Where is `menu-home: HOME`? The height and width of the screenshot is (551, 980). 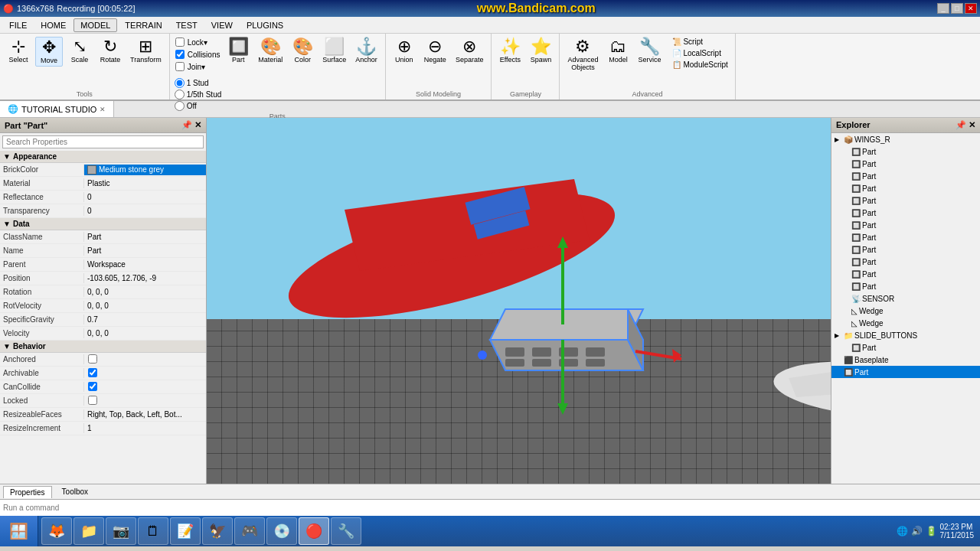 menu-home: HOME is located at coordinates (54, 25).